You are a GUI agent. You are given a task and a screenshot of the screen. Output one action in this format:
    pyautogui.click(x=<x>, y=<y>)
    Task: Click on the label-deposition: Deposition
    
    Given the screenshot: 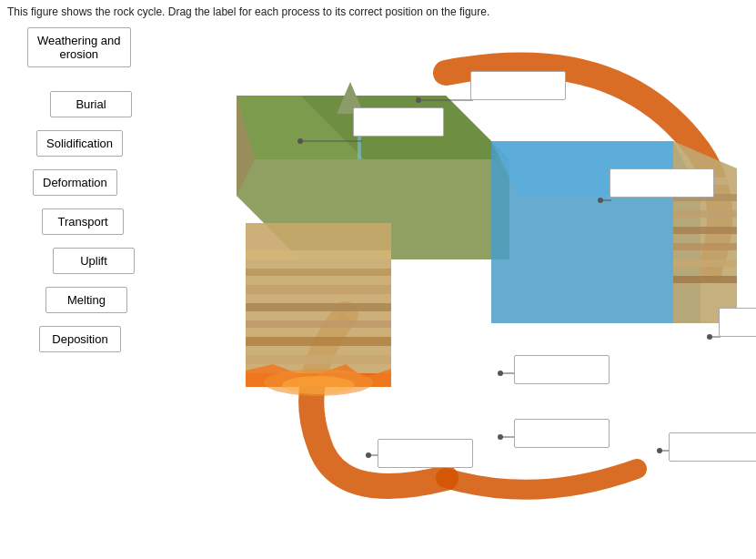 What is the action you would take?
    pyautogui.click(x=80, y=339)
    